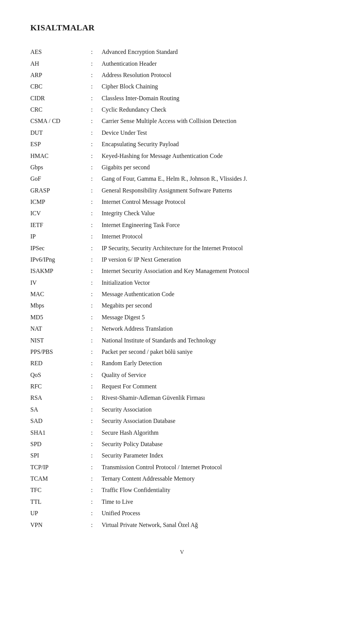 Image resolution: width=364 pixels, height=642 pixels. Describe the element at coordinates (182, 432) in the screenshot. I see `list-item: SHA1:Secure Hash Algorithm` at that location.